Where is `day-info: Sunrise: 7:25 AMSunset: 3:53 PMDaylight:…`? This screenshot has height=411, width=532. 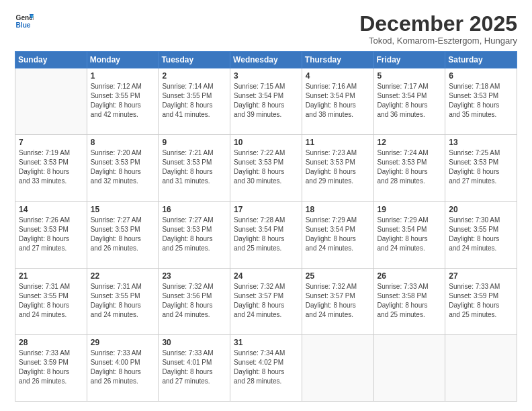 day-info: Sunrise: 7:25 AMSunset: 3:53 PMDaylight:… is located at coordinates (481, 167).